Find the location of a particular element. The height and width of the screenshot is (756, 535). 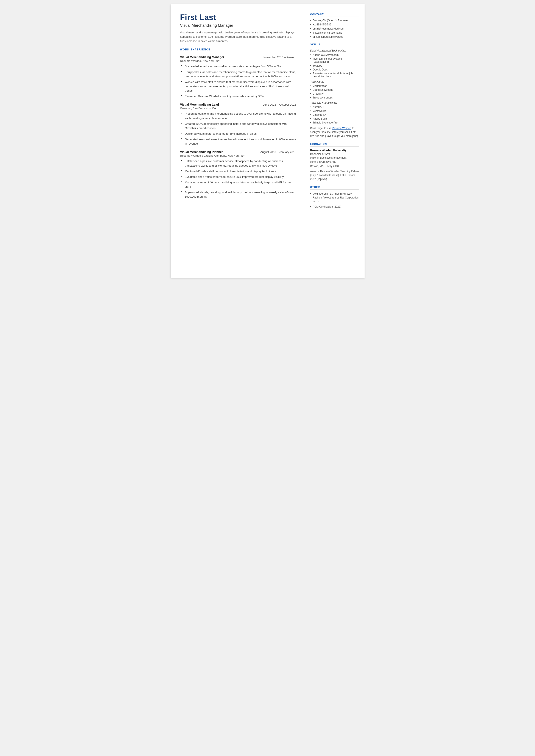

bullet: Equipped visual, sales and merchandising… is located at coordinates (239, 74).